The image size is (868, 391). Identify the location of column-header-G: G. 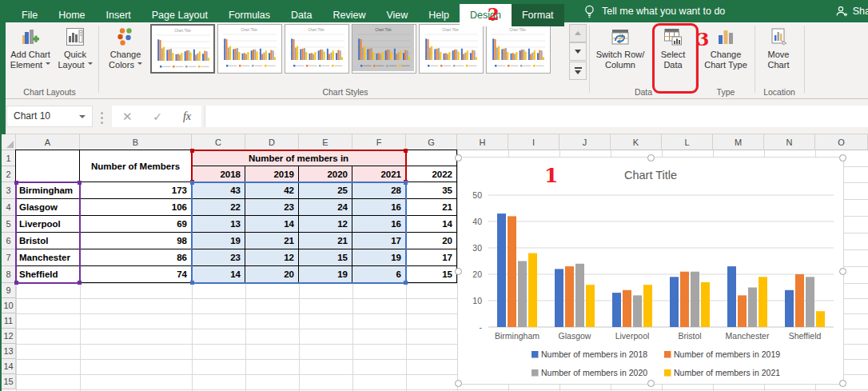
(432, 142).